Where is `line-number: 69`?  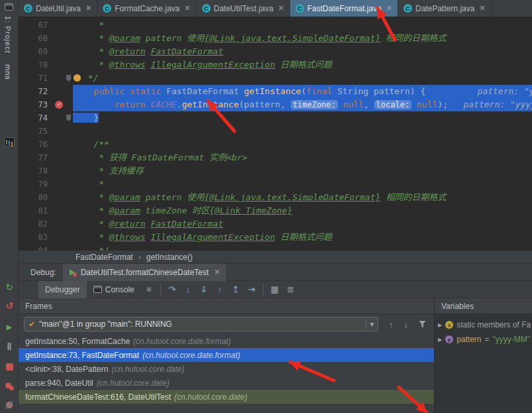 line-number: 69 is located at coordinates (36, 52).